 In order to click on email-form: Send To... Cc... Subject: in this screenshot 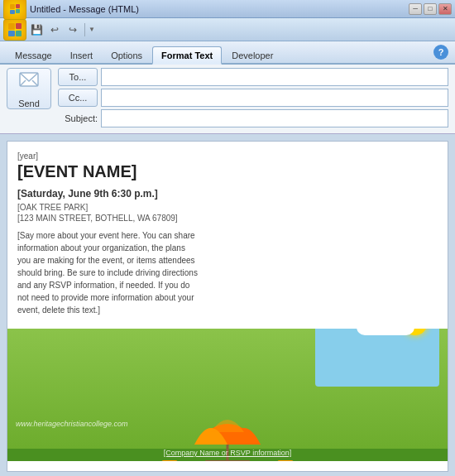, I will do `click(228, 99)`.